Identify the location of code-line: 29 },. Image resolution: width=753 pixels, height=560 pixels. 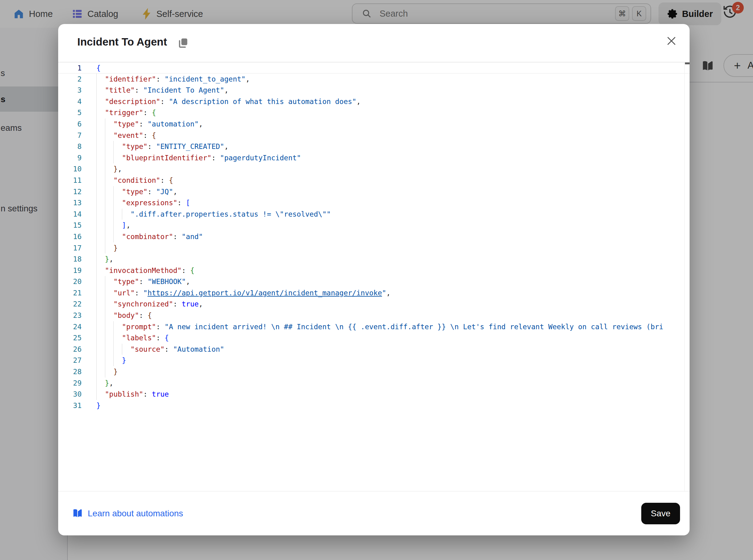
(374, 383).